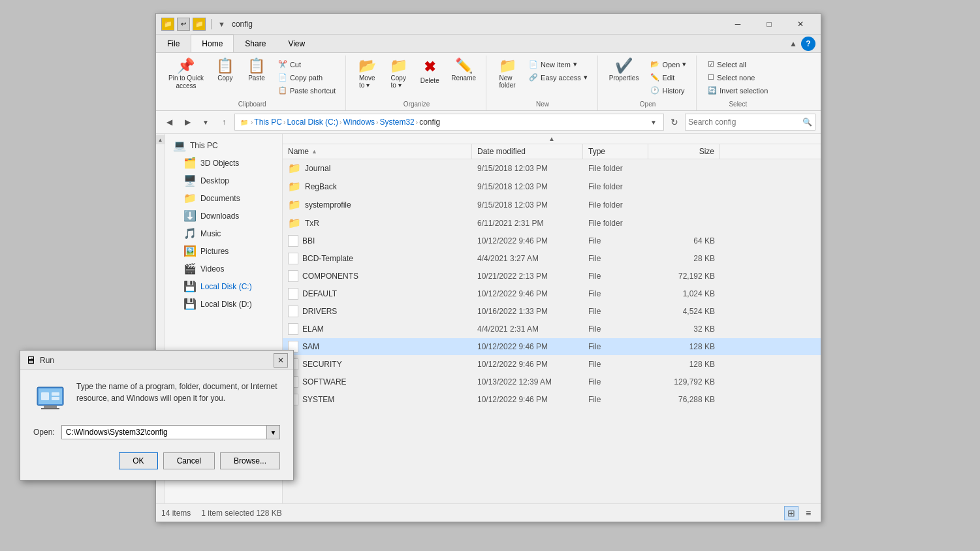  Describe the element at coordinates (552, 205) in the screenshot. I see `table-row: 📁 systemprofile 9/15/2018 12:03 PM File …` at that location.